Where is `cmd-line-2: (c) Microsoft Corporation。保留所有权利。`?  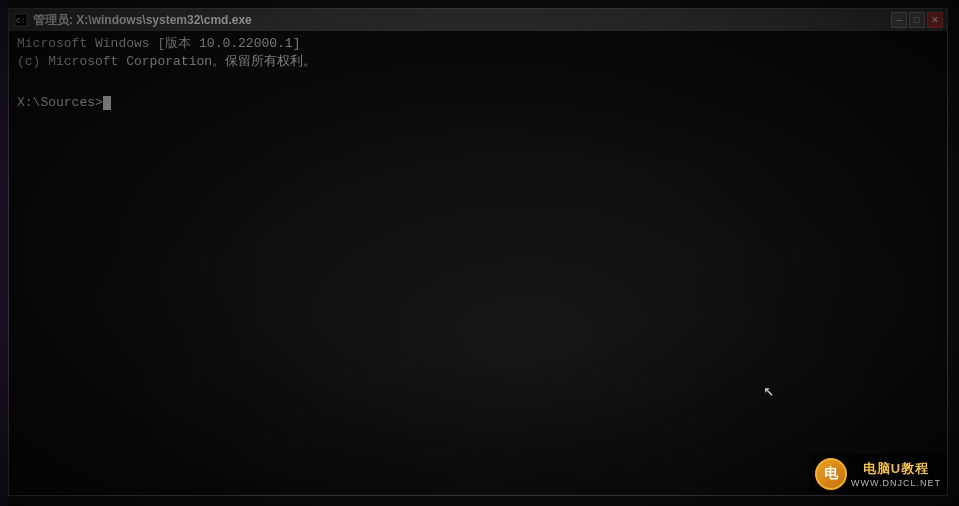
cmd-line-2: (c) Microsoft Corporation。保留所有权利。 is located at coordinates (478, 62).